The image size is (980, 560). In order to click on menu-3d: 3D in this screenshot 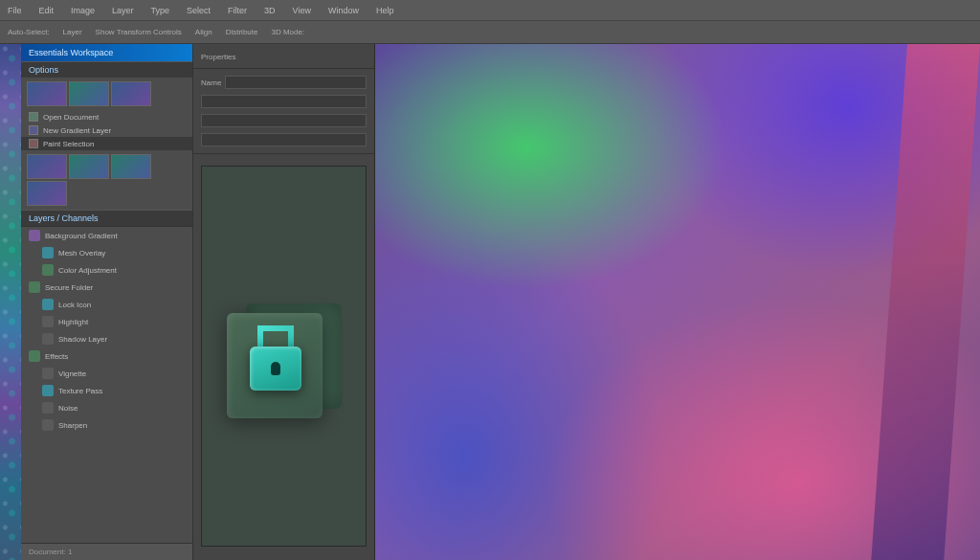, I will do `click(270, 11)`.